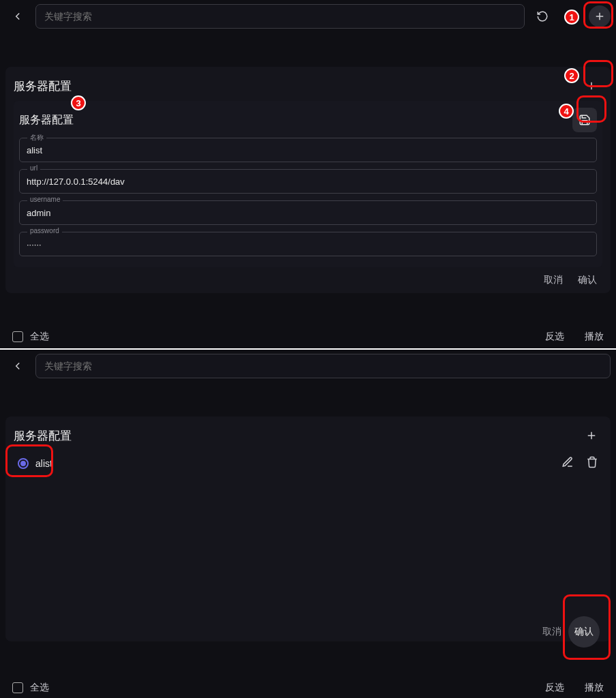  Describe the element at coordinates (34, 168) in the screenshot. I see `field-url-label: url` at that location.